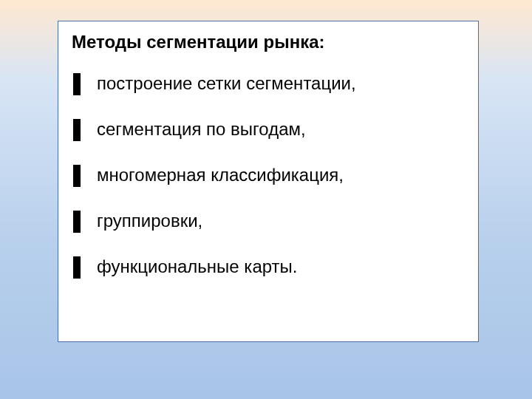 The height and width of the screenshot is (399, 532). I want to click on list-item: группировки,, so click(268, 222).